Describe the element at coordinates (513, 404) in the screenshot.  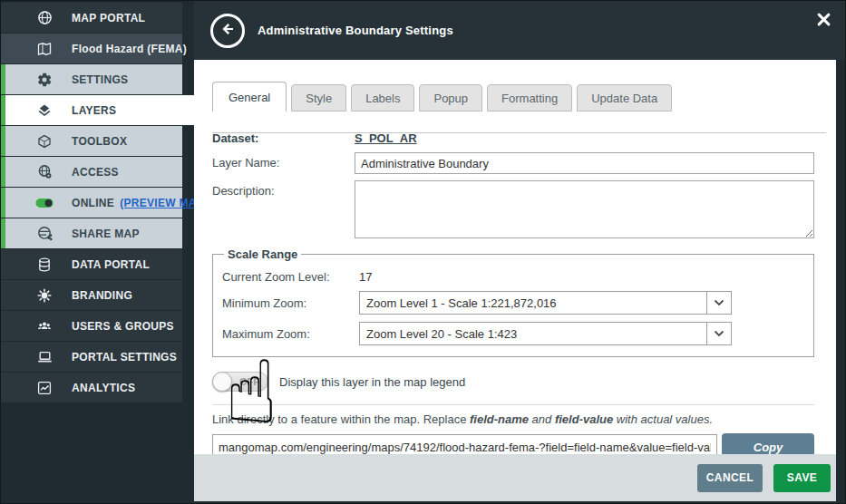
I see `divider` at that location.